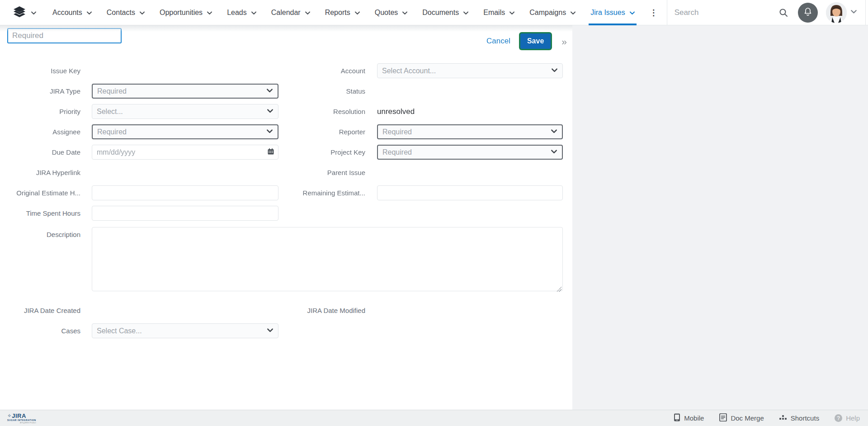  What do you see at coordinates (40, 173) in the screenshot?
I see `jira-hyperlink-label: JIRA Hyperlink` at bounding box center [40, 173].